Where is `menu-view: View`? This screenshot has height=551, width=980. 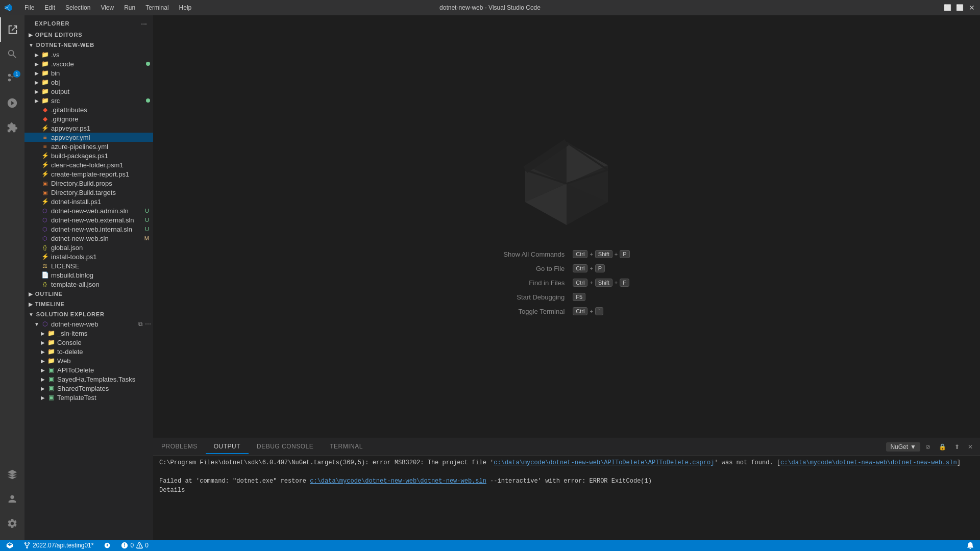 menu-view: View is located at coordinates (107, 8).